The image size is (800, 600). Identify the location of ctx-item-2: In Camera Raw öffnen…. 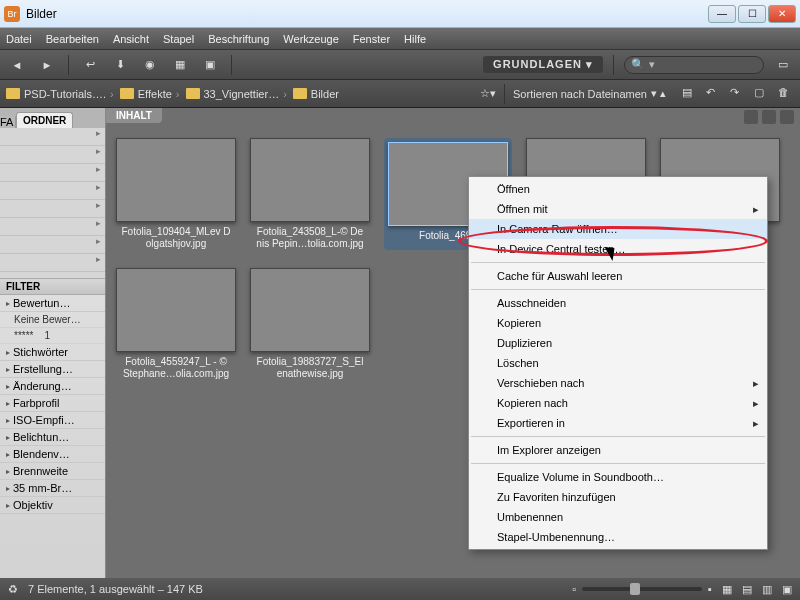
(618, 229).